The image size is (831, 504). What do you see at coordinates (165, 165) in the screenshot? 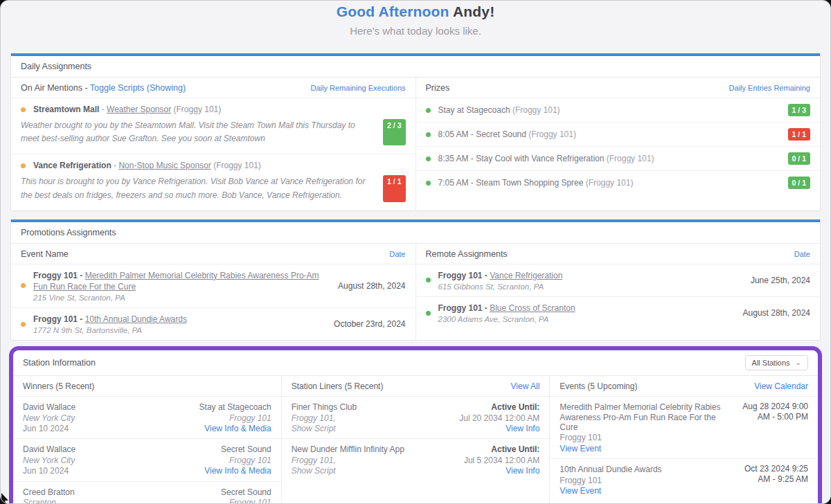
I see `mention-type-link: Non-Stop Music Sponsor` at bounding box center [165, 165].